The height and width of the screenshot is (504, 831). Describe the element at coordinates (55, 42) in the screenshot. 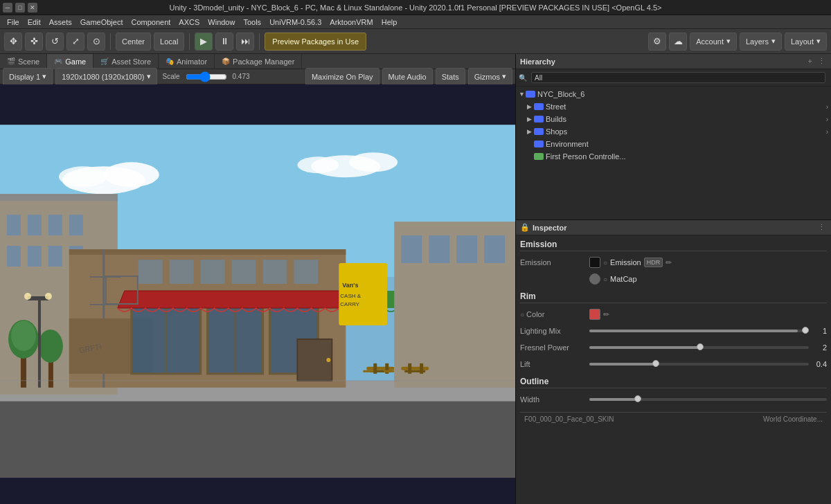

I see `transform-rotate-btn: ↺` at that location.